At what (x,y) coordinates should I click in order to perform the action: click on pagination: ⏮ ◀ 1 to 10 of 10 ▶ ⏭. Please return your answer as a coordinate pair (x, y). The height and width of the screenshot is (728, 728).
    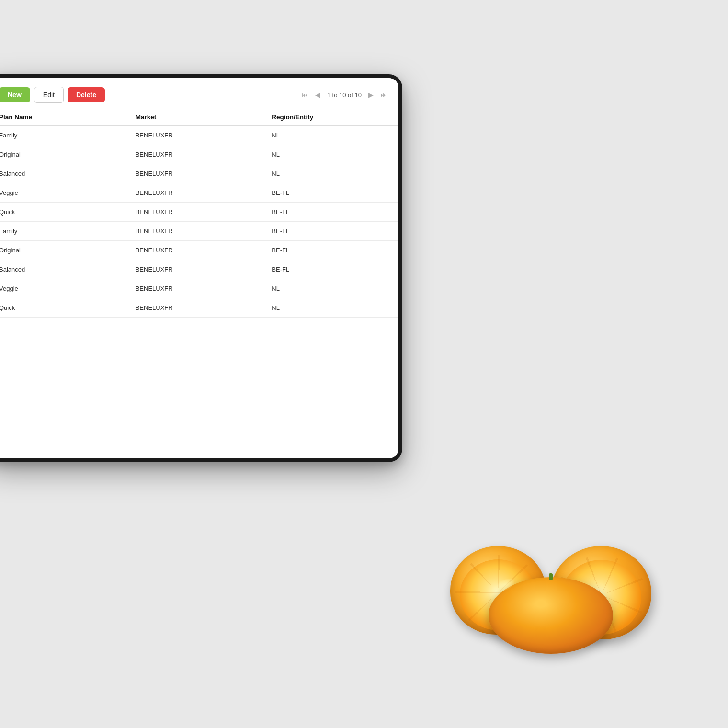
    Looking at the image, I should click on (344, 95).